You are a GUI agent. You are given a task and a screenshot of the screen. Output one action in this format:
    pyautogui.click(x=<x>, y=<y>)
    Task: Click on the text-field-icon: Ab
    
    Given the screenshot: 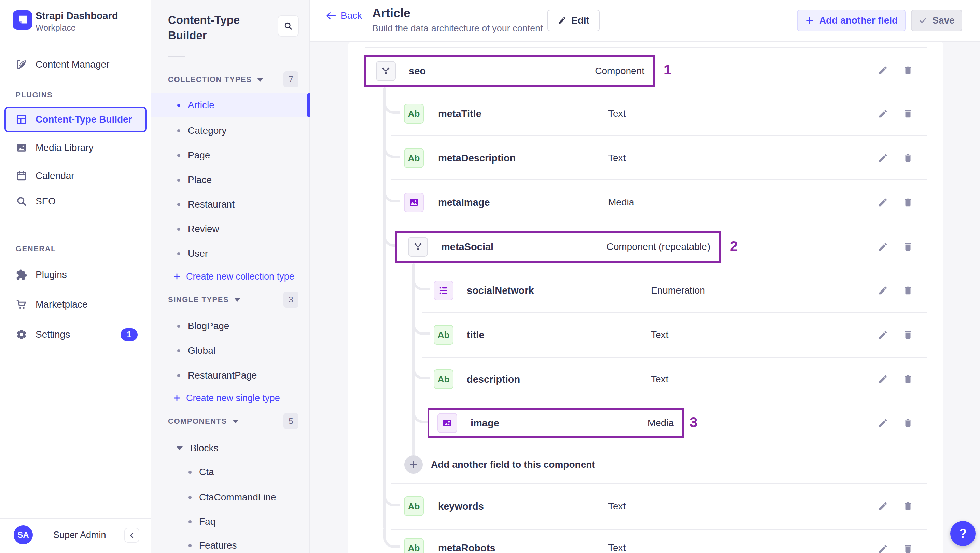 What is the action you would take?
    pyautogui.click(x=414, y=545)
    